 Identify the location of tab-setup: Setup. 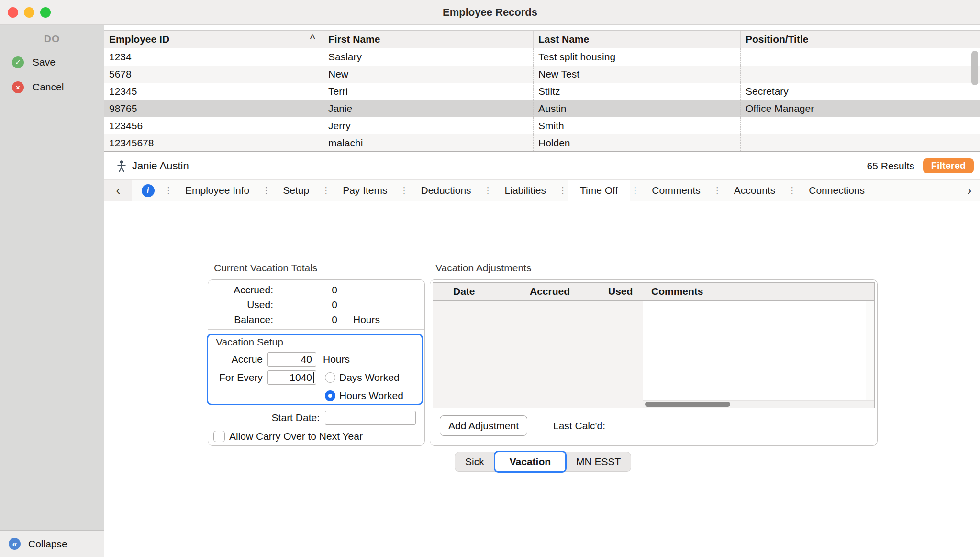
(296, 190).